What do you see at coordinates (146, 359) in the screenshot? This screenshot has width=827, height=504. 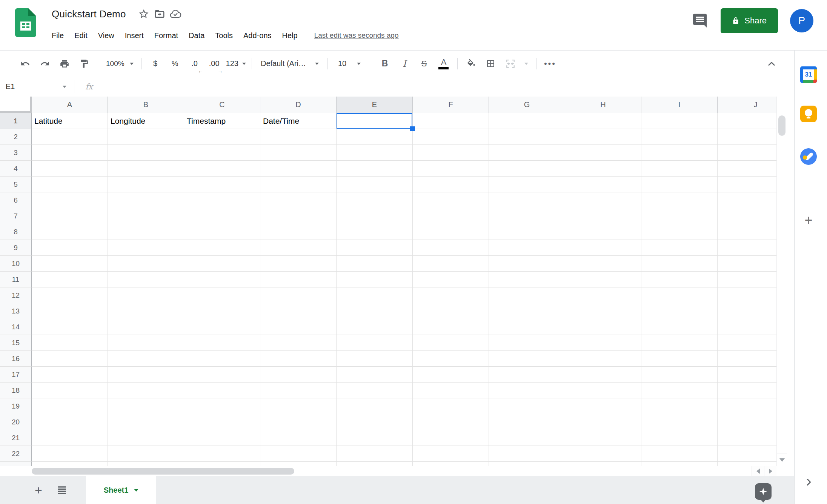 I see `cell-B16` at bounding box center [146, 359].